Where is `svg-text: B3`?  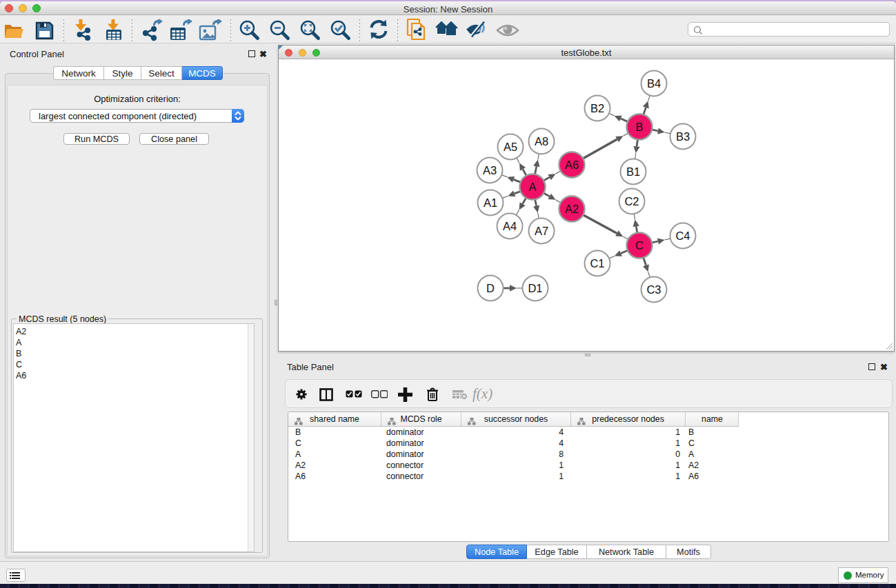 svg-text: B3 is located at coordinates (683, 136).